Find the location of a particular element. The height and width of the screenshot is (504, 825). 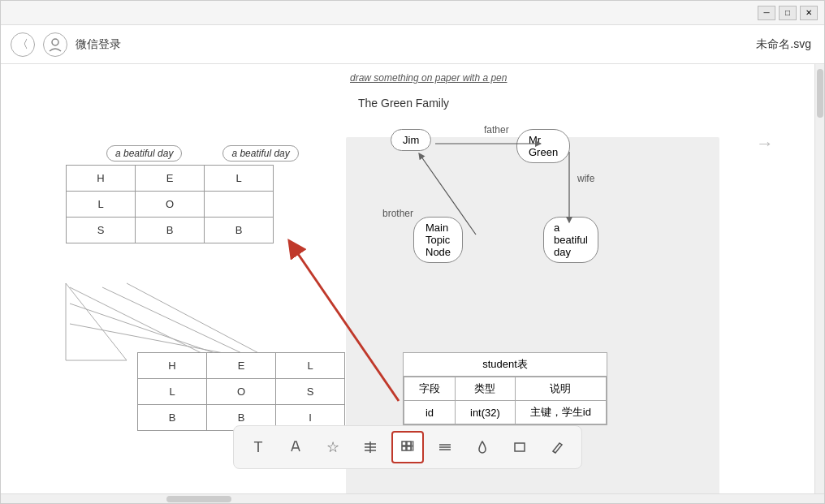

cell-header: 类型 is located at coordinates (486, 390).